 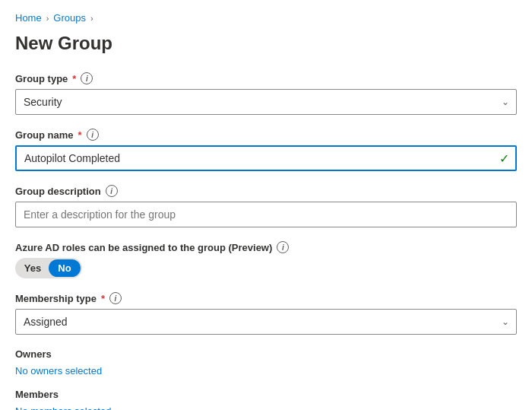 I want to click on breadcrumb: Home › Groups ›, so click(x=266, y=18).